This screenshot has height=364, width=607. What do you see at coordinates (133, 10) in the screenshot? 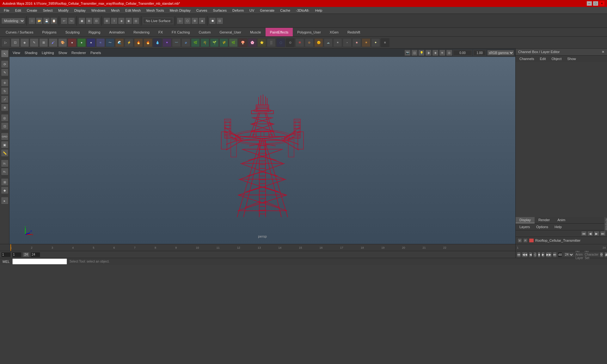
I see `menu-edit-mesh: Edit Mesh` at bounding box center [133, 10].